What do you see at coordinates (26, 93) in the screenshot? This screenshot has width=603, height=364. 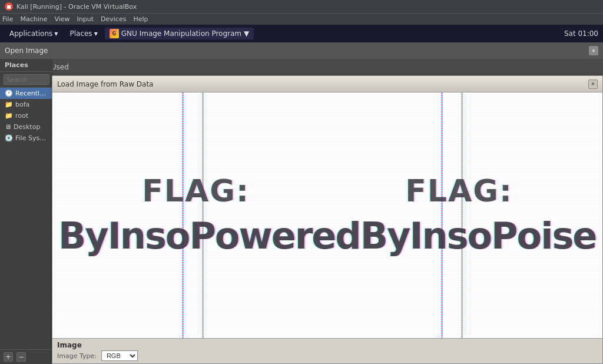 I see `recently-used-item: 🕐 Recently U...` at bounding box center [26, 93].